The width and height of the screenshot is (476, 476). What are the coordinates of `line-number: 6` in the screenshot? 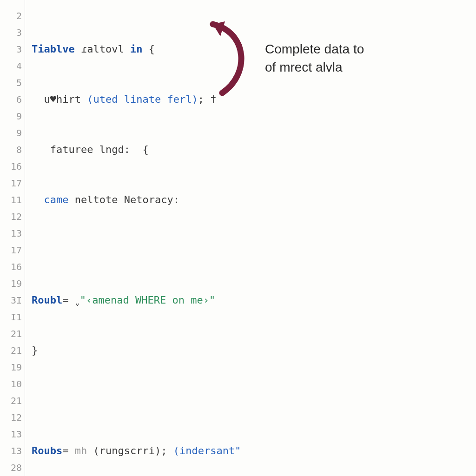 It's located at (11, 99).